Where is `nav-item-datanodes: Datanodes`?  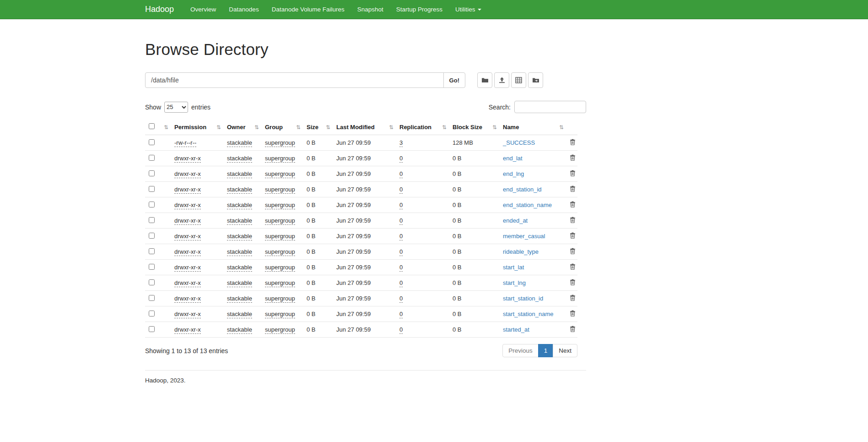 nav-item-datanodes: Datanodes is located at coordinates (243, 9).